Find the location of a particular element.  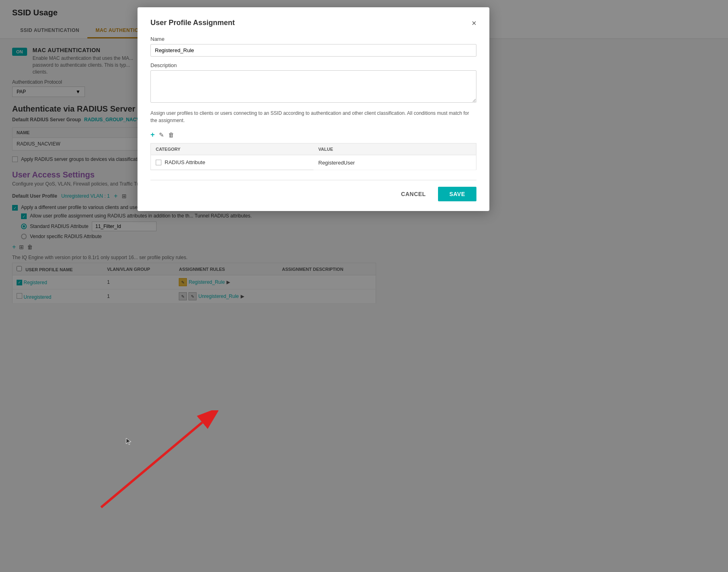

description-field-label: Description is located at coordinates (313, 65).